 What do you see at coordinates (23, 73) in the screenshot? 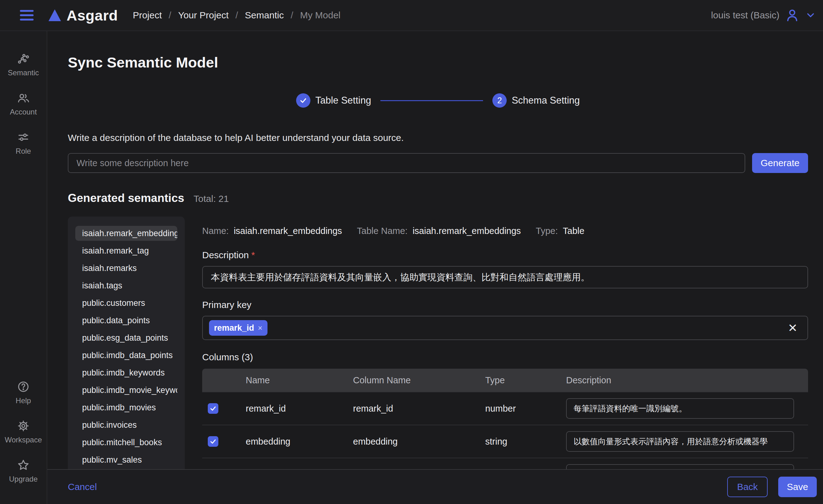
I see `sidebar-item-label: Semantic` at bounding box center [23, 73].